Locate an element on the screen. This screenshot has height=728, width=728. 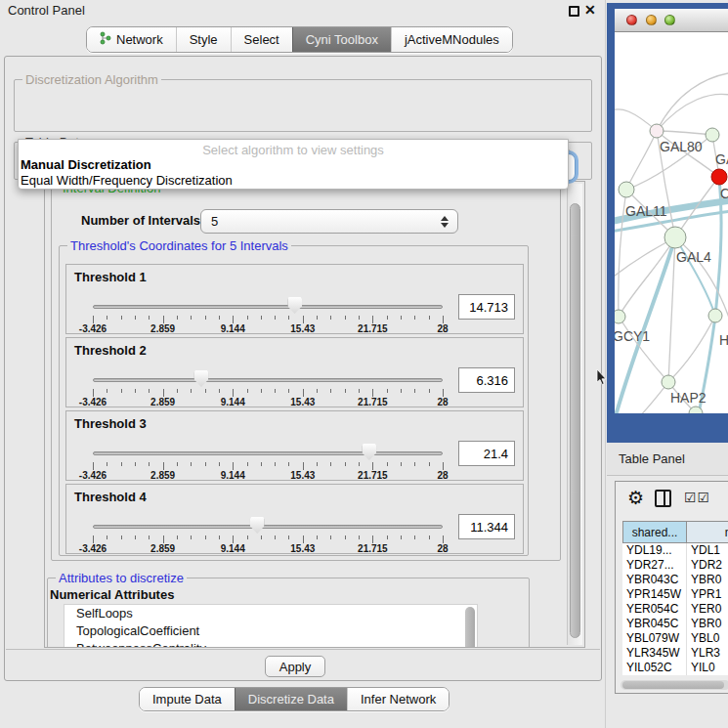
panel-title: Control Panel is located at coordinates (47, 10).